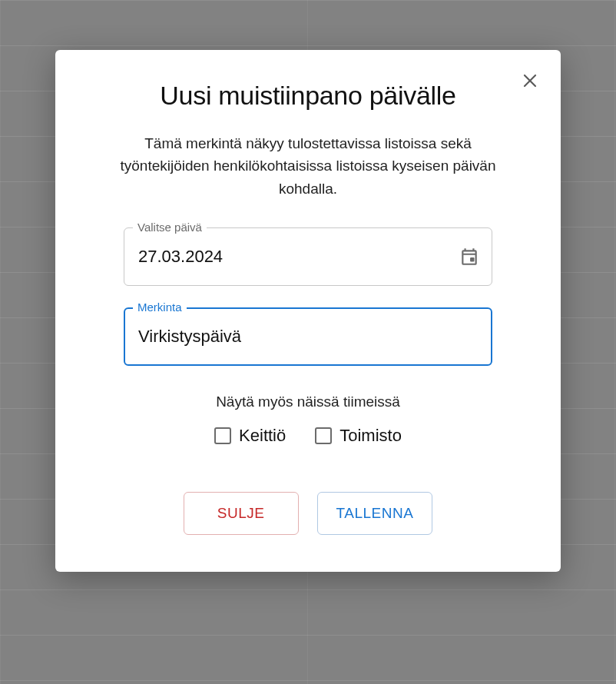 Image resolution: width=616 pixels, height=684 pixels. Describe the element at coordinates (308, 166) in the screenshot. I see `modal-description: Tämä merkintä näkyy tulostettavissa list…` at that location.